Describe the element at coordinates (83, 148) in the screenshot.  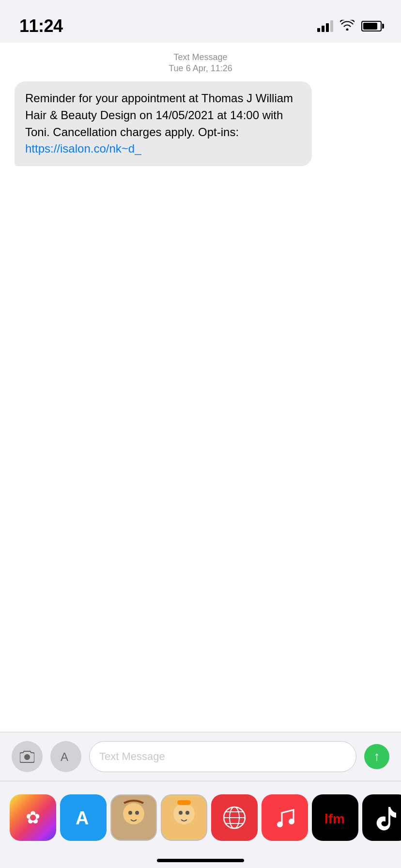
I see `message-link: https://isalon.co/nk~d_` at that location.